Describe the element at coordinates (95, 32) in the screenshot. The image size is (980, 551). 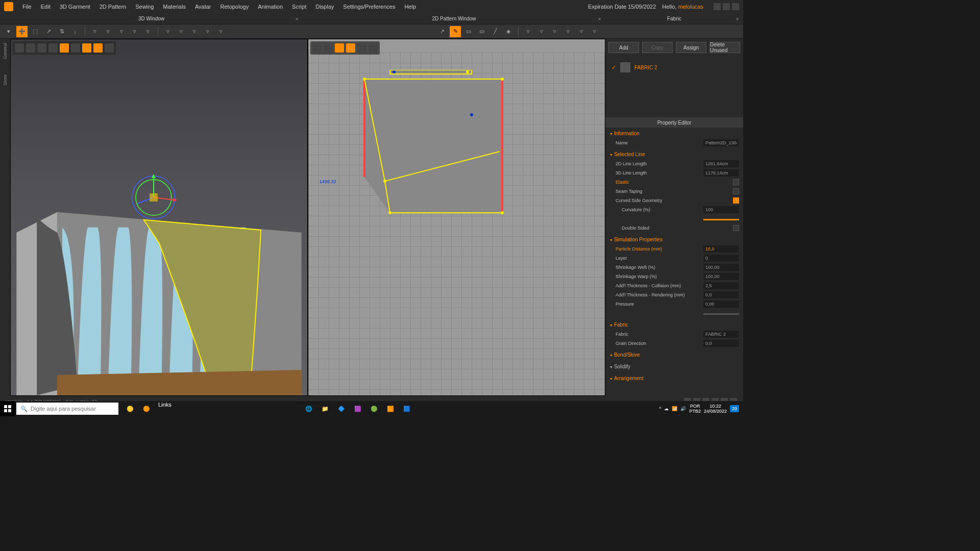
I see `tool-marker-icon: ▿` at that location.